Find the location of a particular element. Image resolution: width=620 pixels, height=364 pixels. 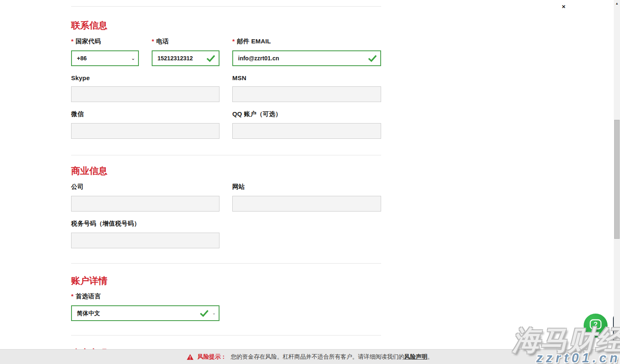

warning-triangle-icon is located at coordinates (190, 357).